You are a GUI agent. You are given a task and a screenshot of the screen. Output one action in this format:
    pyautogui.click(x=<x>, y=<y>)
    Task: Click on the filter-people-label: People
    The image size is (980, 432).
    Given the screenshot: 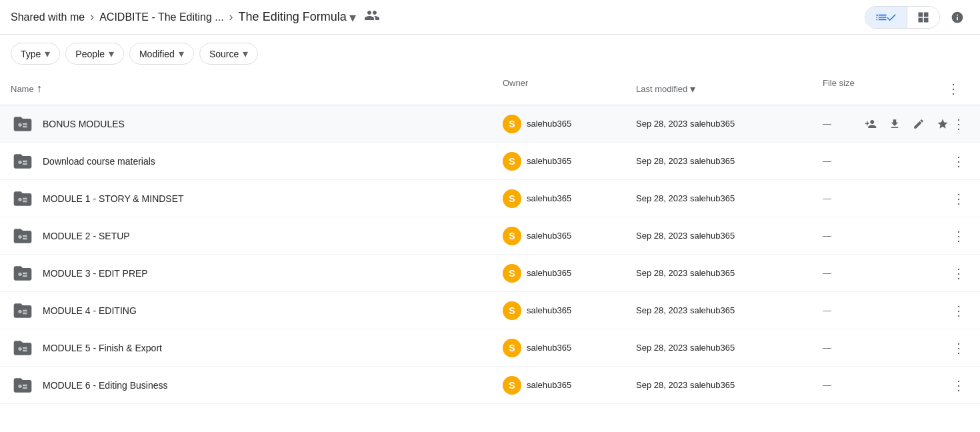 What is the action you would take?
    pyautogui.click(x=90, y=54)
    